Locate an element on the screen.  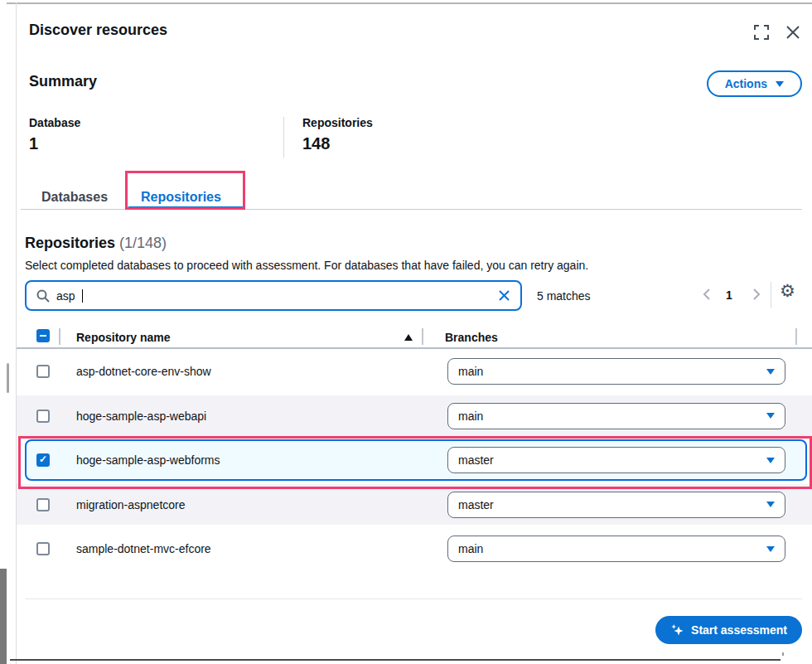
actions-button-label: Actions is located at coordinates (746, 84).